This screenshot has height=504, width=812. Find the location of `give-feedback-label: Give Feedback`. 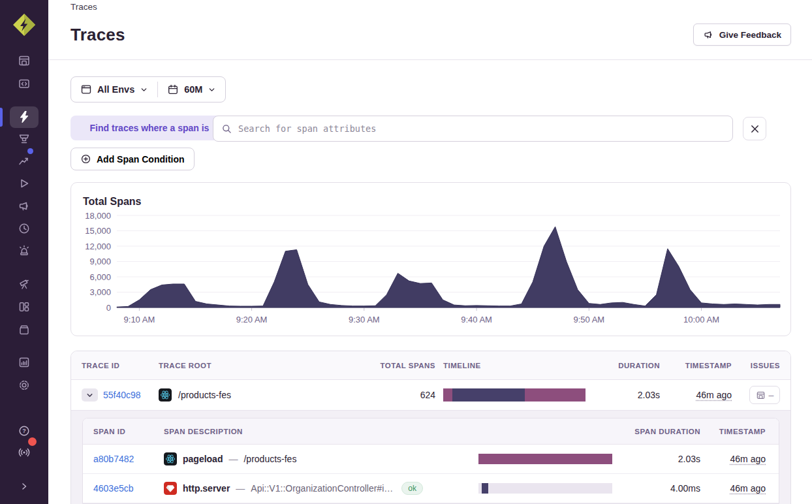

give-feedback-label: Give Feedback is located at coordinates (751, 35).